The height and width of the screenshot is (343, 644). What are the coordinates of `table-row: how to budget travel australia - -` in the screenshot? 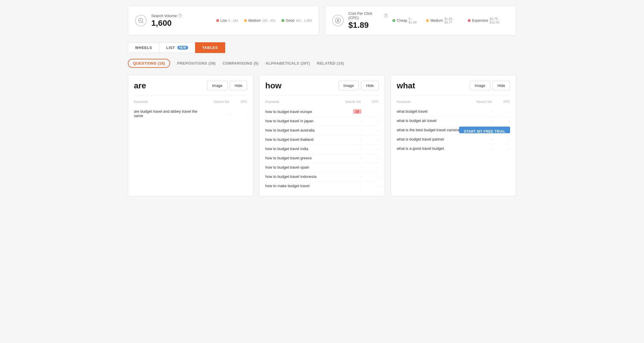 It's located at (322, 130).